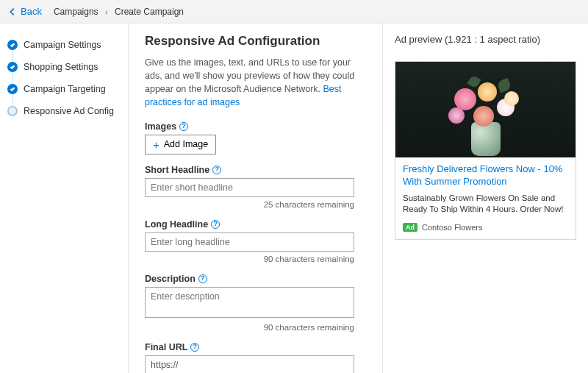 The height and width of the screenshot is (373, 588). I want to click on intro-text: Give us the images, text, and URLs to us…, so click(256, 82).